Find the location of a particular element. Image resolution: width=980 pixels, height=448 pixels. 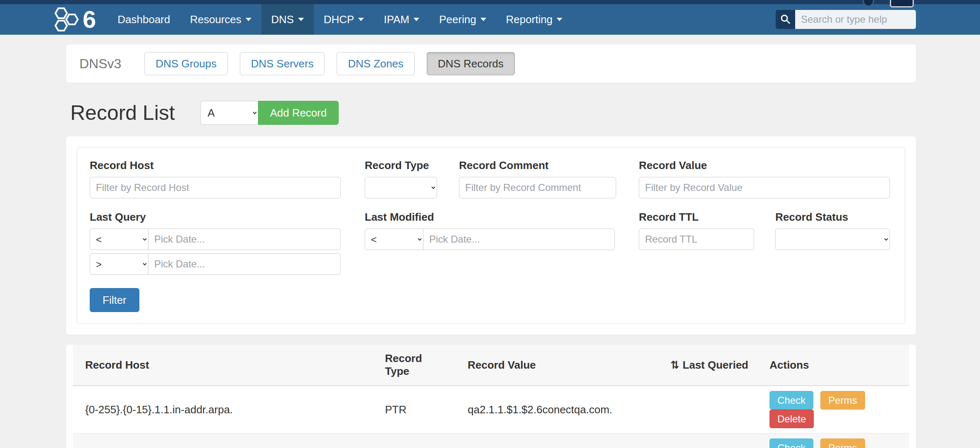

filter-submit-button: Filter is located at coordinates (115, 300).